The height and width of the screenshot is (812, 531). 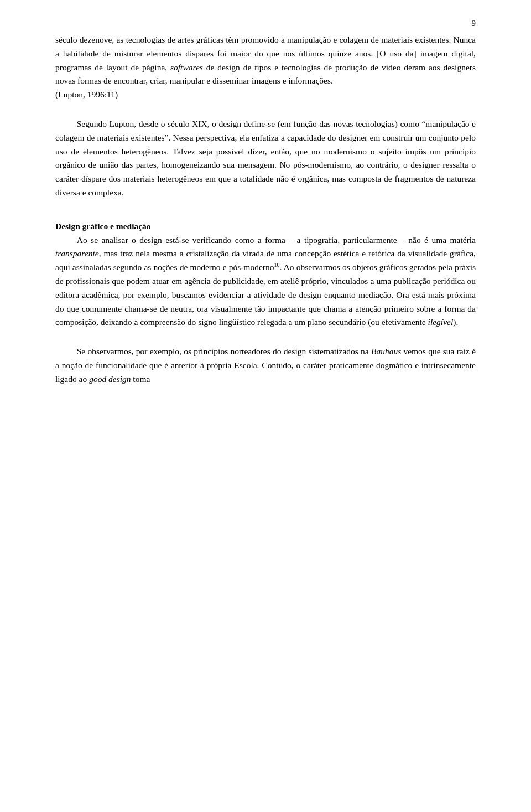 What do you see at coordinates (266, 68) in the screenshot?
I see `paragraph-1: século dezenove, as tecnologias de artes…` at bounding box center [266, 68].